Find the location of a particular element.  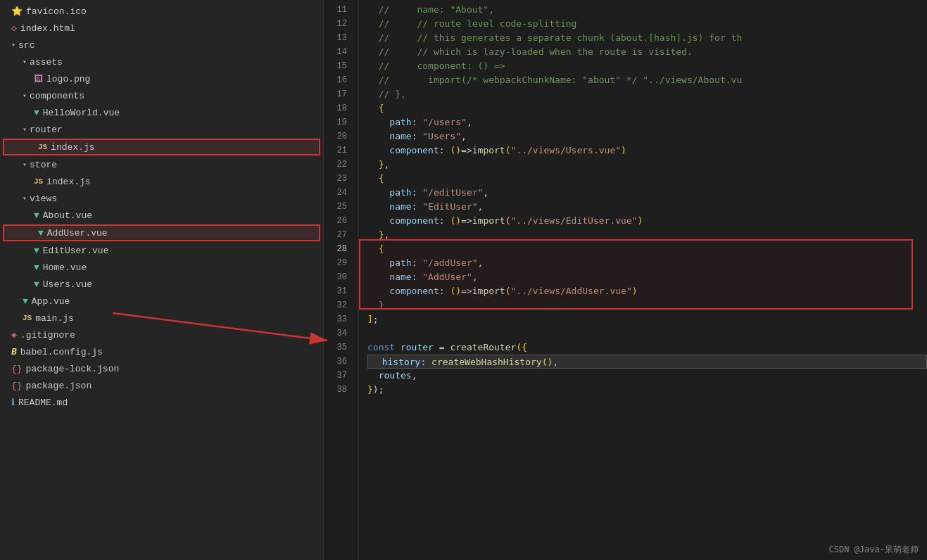

sidebar-label: main.js is located at coordinates (55, 318).